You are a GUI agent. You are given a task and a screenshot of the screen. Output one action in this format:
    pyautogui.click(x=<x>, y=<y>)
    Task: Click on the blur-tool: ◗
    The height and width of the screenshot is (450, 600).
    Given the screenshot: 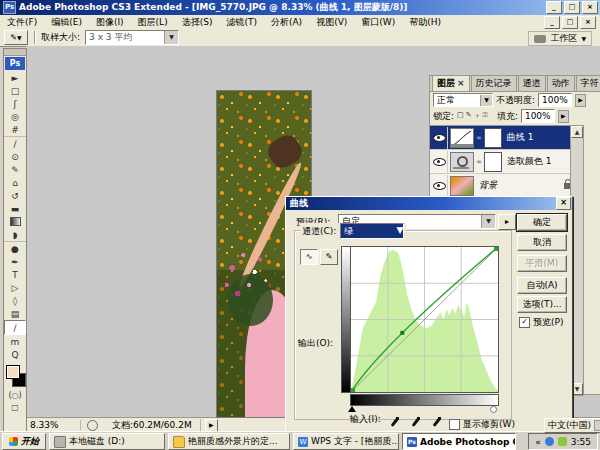 What is the action you would take?
    pyautogui.click(x=15, y=234)
    